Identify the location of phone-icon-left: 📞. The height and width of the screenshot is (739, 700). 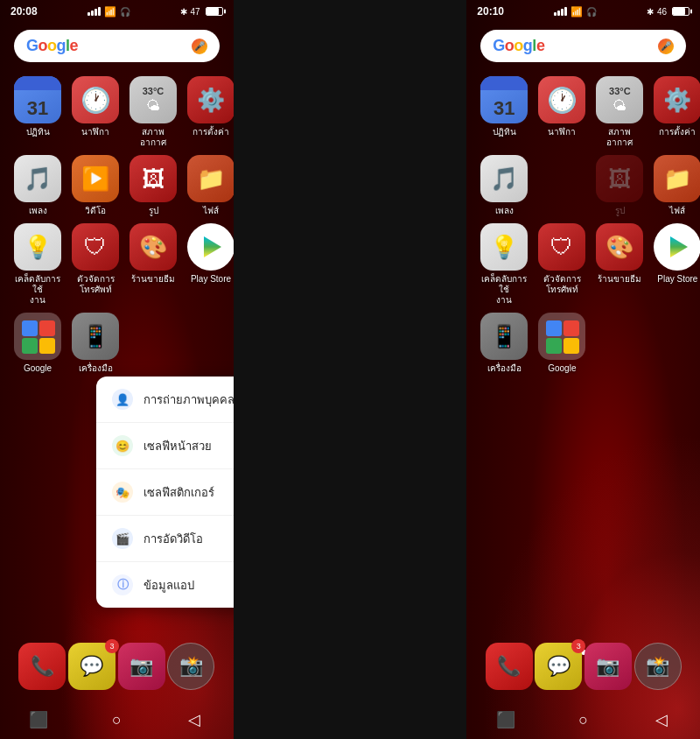
(42, 666).